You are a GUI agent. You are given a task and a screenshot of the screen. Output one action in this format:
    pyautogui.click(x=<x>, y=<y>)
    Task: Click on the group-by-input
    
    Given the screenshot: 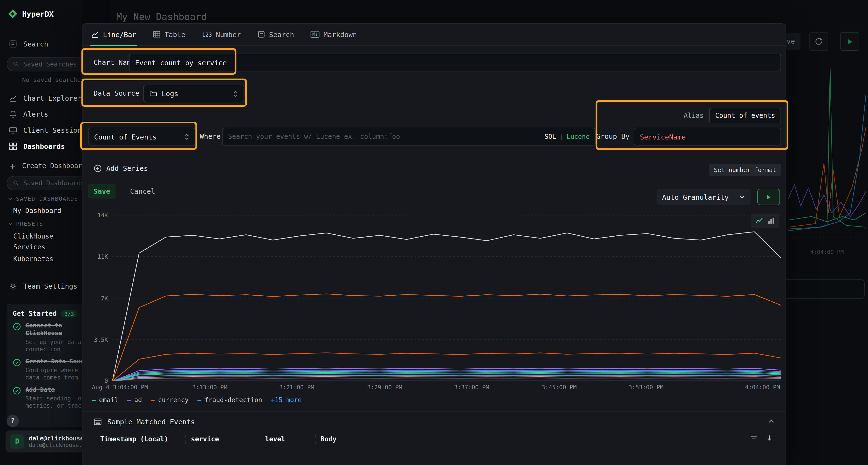 What is the action you would take?
    pyautogui.click(x=708, y=136)
    